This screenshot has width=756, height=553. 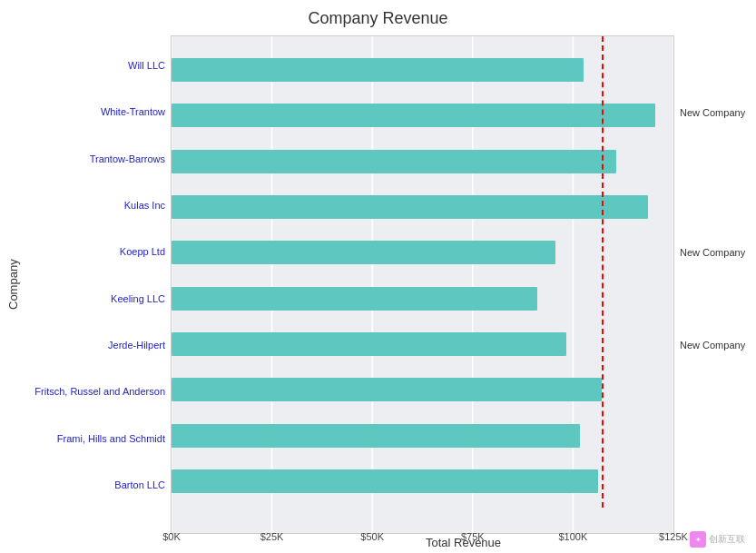 I want to click on right-labels: New CompanyNew CompanyNew Company, so click(x=711, y=285).